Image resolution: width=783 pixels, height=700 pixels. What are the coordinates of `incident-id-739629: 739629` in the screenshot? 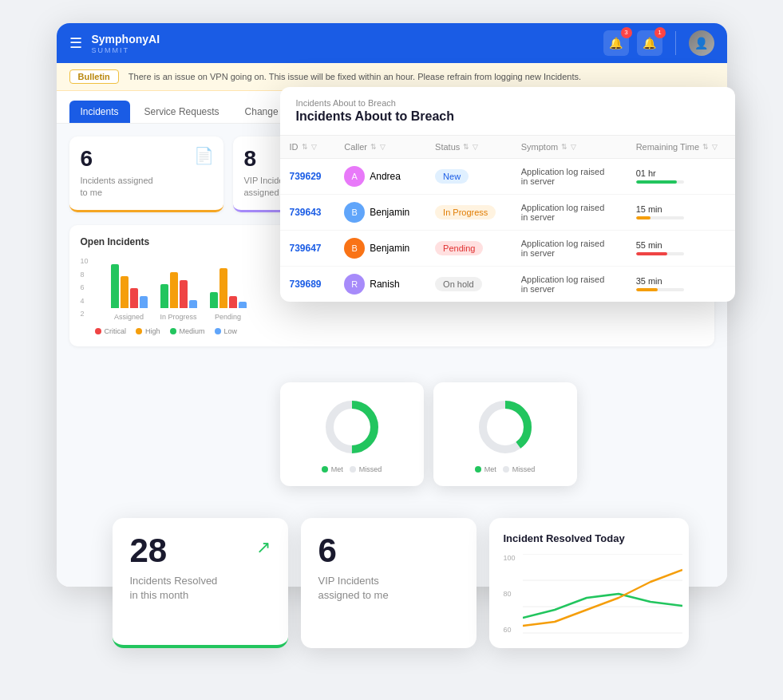 It's located at (306, 176).